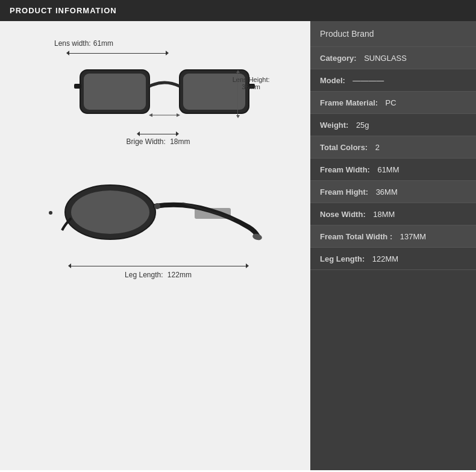 The image size is (476, 472). I want to click on lens-height-arrows, so click(238, 94).